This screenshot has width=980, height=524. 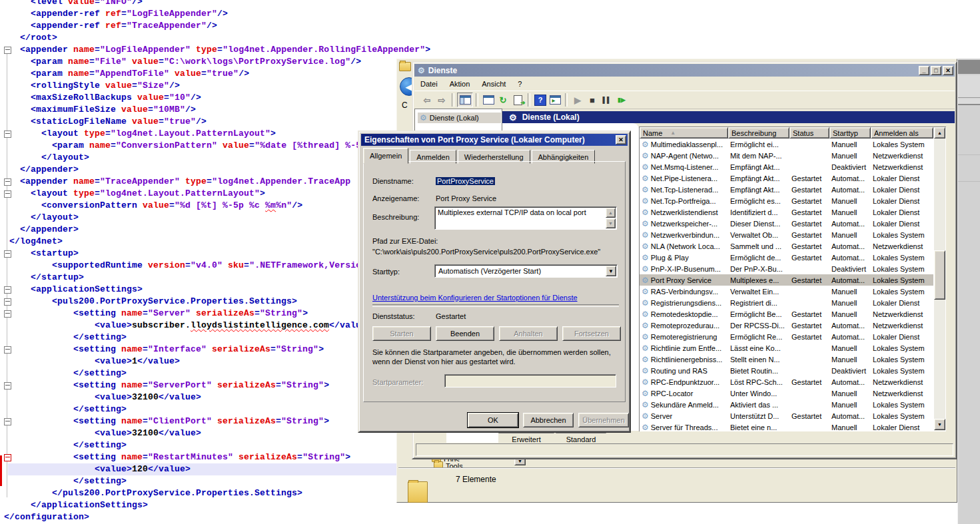 What do you see at coordinates (759, 133) in the screenshot?
I see `column-header-beschreibung: Beschreibung` at bounding box center [759, 133].